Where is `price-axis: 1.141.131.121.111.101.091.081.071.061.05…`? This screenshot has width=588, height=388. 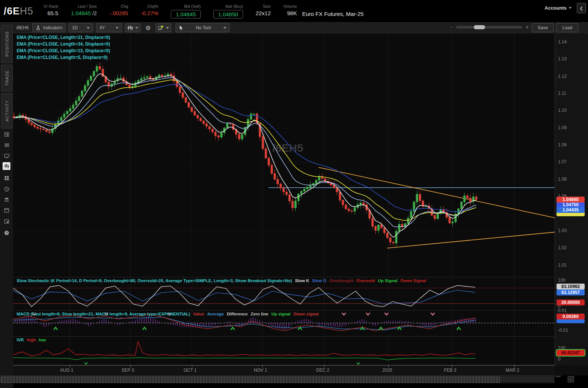 price-axis: 1.141.131.121.111.101.091.081.071.061.05… is located at coordinates (571, 199).